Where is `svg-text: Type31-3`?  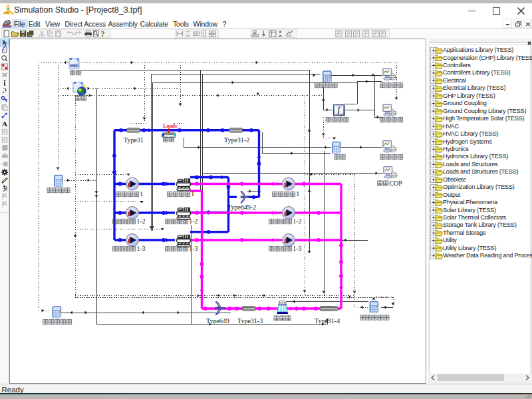 svg-text: Type31-3 is located at coordinates (250, 321).